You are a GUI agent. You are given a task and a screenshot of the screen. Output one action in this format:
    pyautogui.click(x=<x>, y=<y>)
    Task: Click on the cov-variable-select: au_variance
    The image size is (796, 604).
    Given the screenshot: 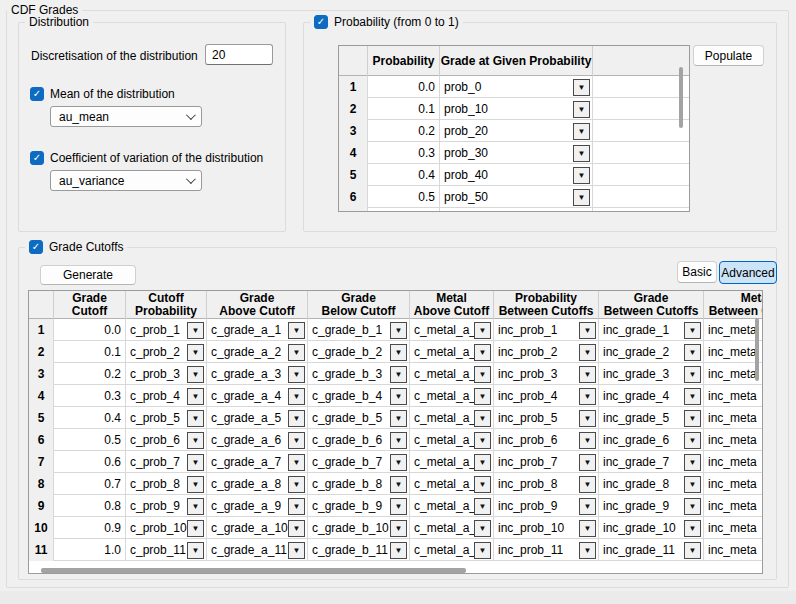 What is the action you would take?
    pyautogui.click(x=126, y=180)
    